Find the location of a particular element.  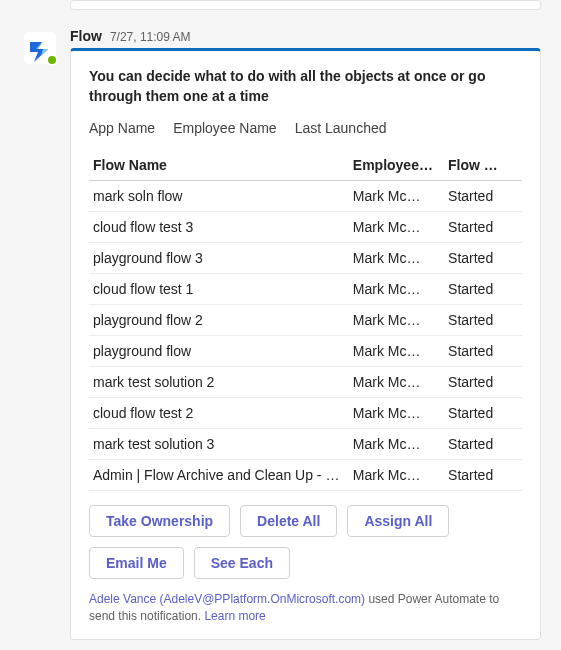

table-row: mark soln flowMark Mc…Started is located at coordinates (306, 196).